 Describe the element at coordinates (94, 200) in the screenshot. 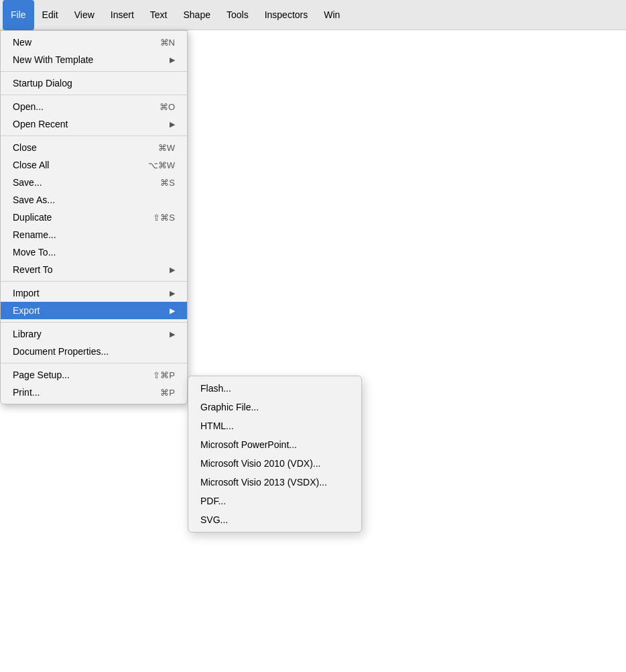

I see `menu-item-save-as: Save As...` at that location.